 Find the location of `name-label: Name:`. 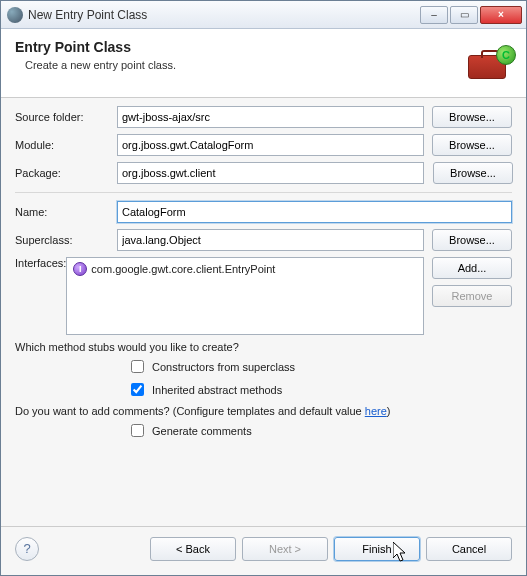

name-label: Name: is located at coordinates (66, 212).